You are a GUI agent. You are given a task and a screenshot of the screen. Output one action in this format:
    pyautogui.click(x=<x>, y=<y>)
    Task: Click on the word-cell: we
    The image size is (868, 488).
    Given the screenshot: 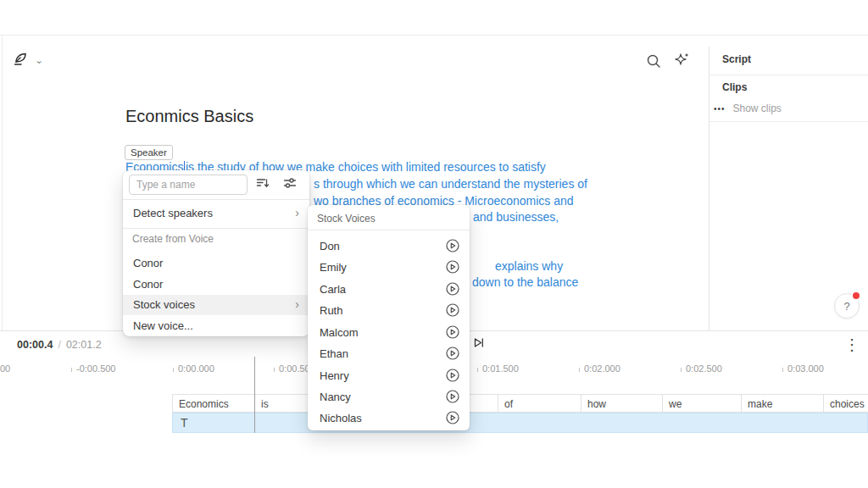 What is the action you would take?
    pyautogui.click(x=702, y=403)
    